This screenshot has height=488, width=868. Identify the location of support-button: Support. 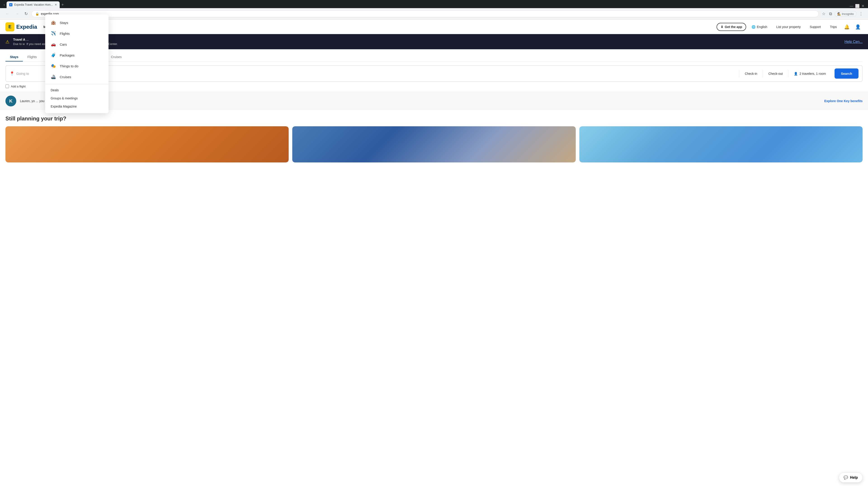
(815, 27).